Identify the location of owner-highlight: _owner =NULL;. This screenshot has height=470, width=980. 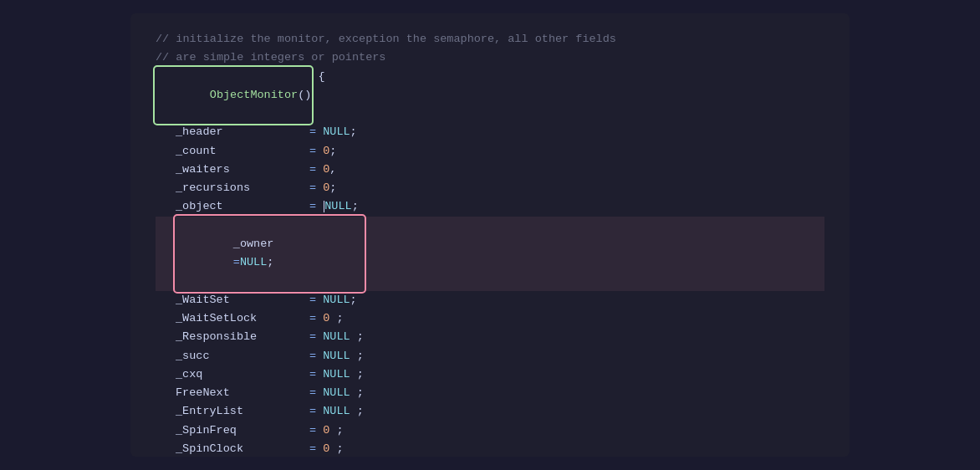
(269, 254).